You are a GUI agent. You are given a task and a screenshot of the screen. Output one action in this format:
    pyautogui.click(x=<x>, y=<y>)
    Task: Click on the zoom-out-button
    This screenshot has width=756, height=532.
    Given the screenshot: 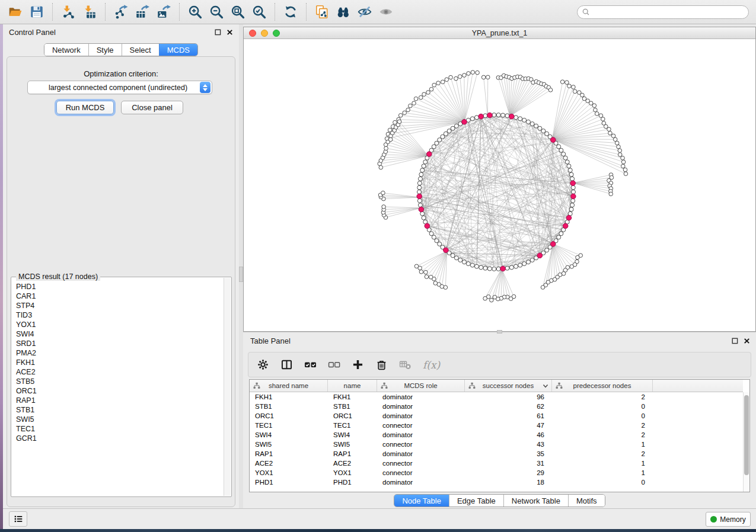 What is the action you would take?
    pyautogui.click(x=216, y=12)
    